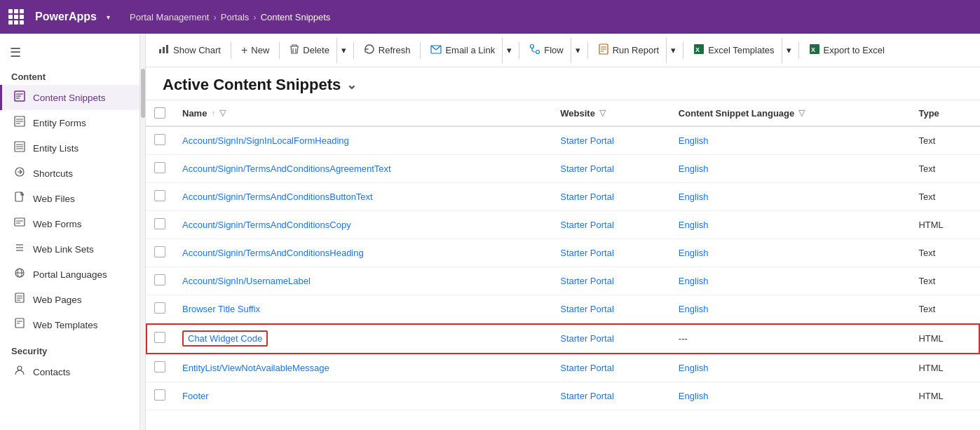 The width and height of the screenshot is (980, 430). I want to click on sidebar-hamburger: ☰, so click(70, 51).